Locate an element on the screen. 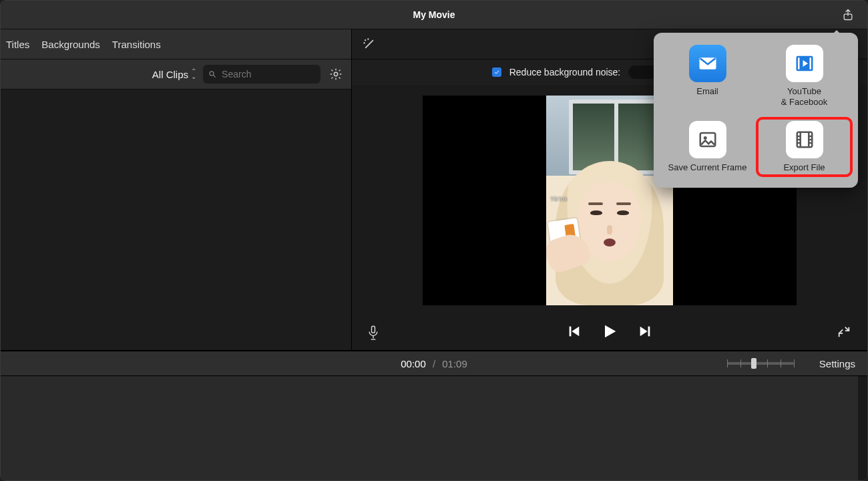  video-share-icon is located at coordinates (805, 63).